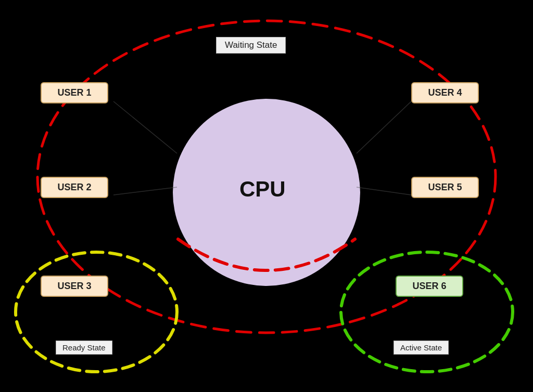 Image resolution: width=533 pixels, height=392 pixels. I want to click on user2-box: USER 2, so click(74, 187).